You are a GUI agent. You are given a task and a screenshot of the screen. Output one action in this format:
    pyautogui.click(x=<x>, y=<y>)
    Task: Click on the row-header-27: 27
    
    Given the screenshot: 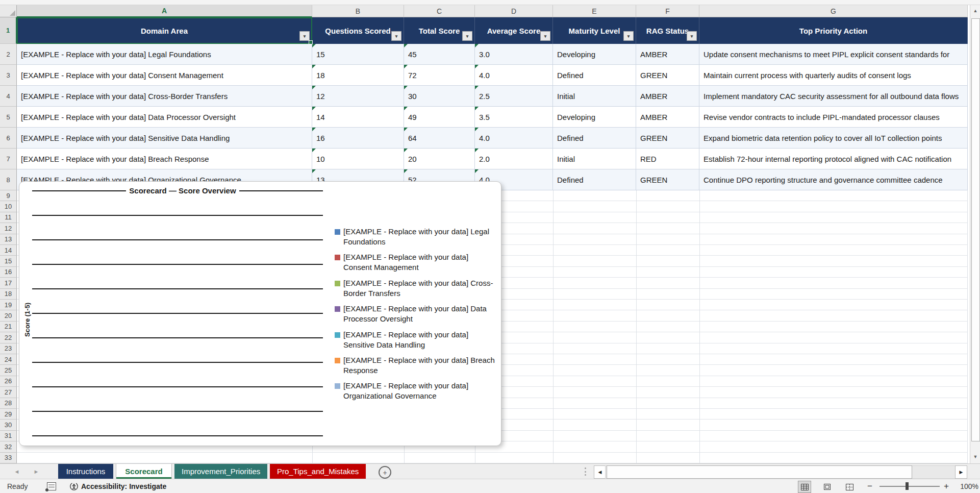 What is the action you would take?
    pyautogui.click(x=8, y=392)
    